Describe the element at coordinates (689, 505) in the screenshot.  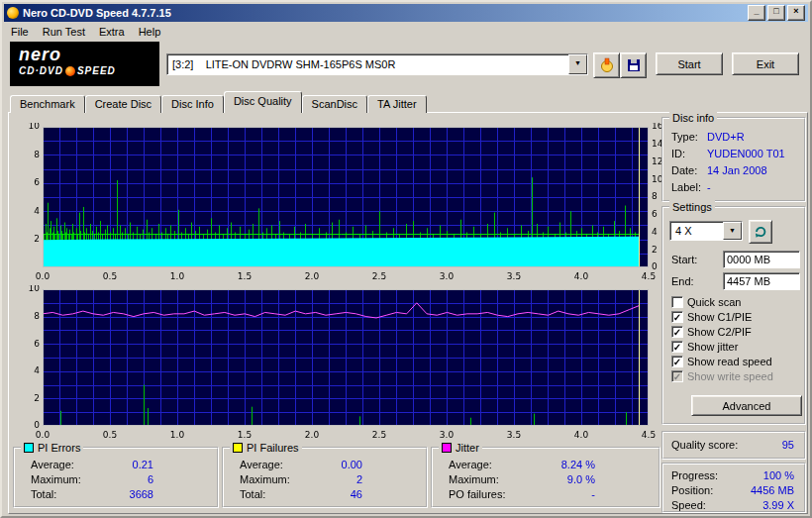
I see `speed-label: Speed:` at that location.